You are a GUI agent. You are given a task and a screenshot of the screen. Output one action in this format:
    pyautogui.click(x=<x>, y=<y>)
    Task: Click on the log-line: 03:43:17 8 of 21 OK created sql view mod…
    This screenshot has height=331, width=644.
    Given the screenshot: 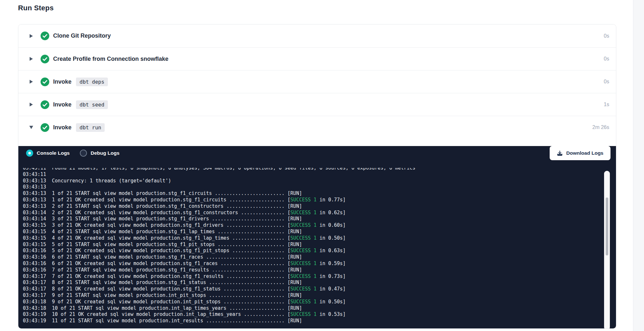 What is the action you would take?
    pyautogui.click(x=319, y=289)
    